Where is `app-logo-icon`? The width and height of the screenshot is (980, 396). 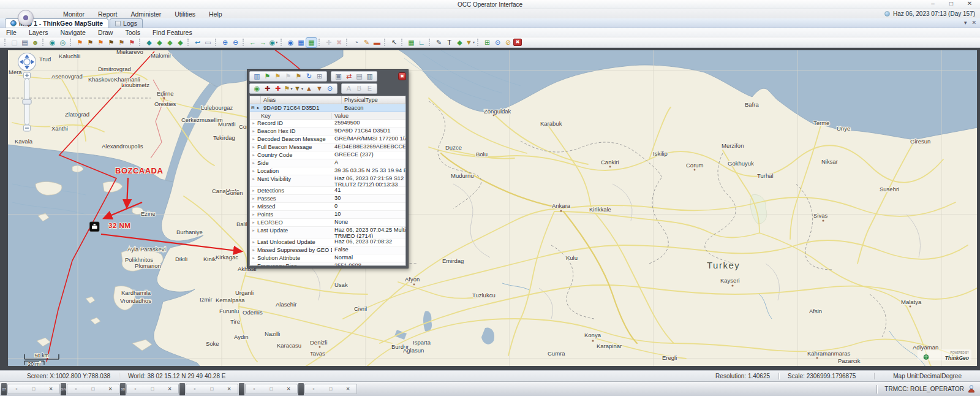 app-logo-icon is located at coordinates (26, 18).